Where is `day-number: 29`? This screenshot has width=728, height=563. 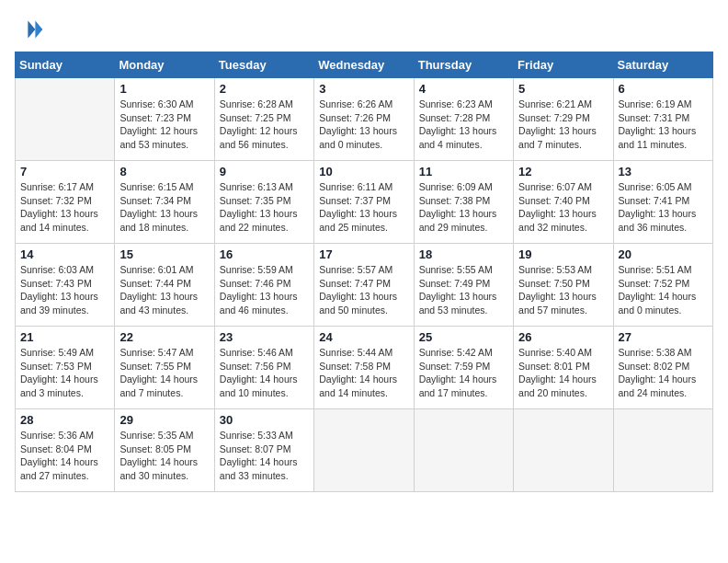 day-number: 29 is located at coordinates (164, 419).